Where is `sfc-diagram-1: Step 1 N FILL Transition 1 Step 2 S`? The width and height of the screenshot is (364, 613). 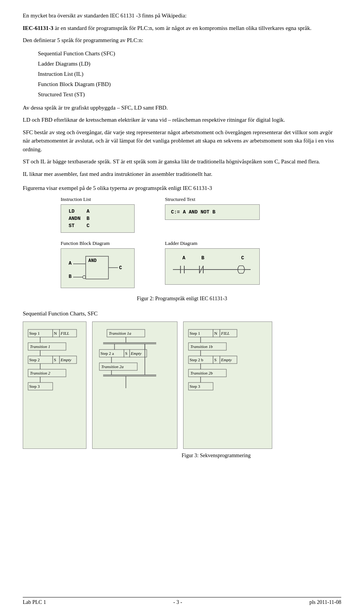
sfc-diagram-1: Step 1 N FILL Transition 1 Step 2 S is located at coordinates (55, 385).